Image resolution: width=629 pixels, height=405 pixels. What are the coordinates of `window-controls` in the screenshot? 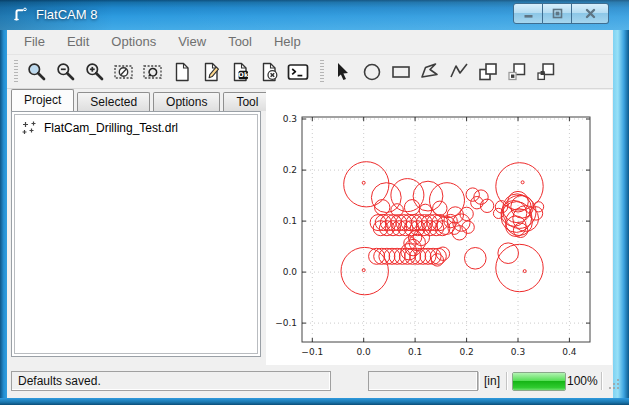 It's located at (561, 12).